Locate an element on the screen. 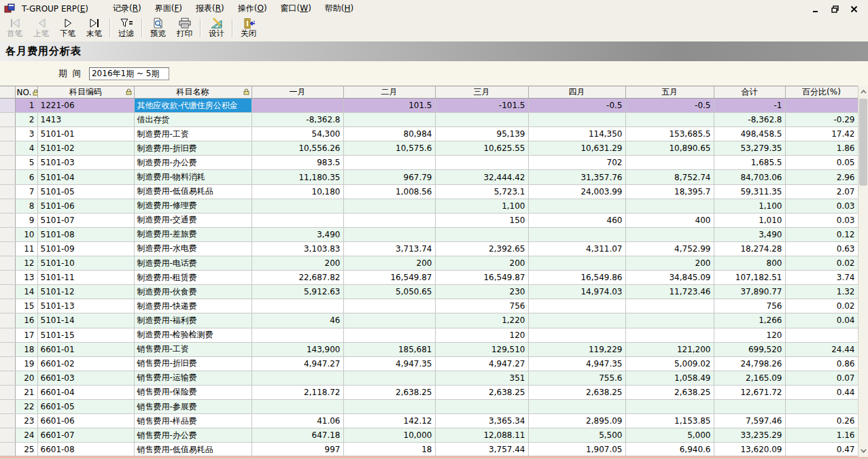  cell-m3: 2,392.65 is located at coordinates (481, 249).